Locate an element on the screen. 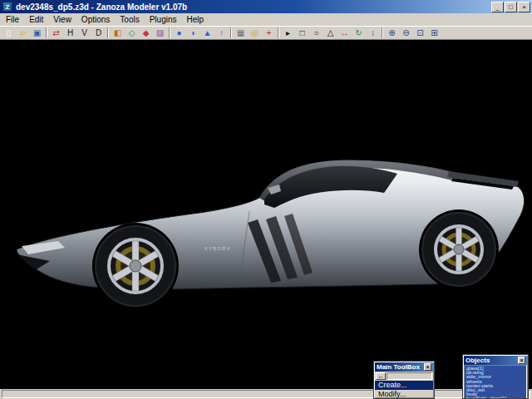 This screenshot has width=532, height=399. zoom-region-icon: ⊡ is located at coordinates (421, 33).